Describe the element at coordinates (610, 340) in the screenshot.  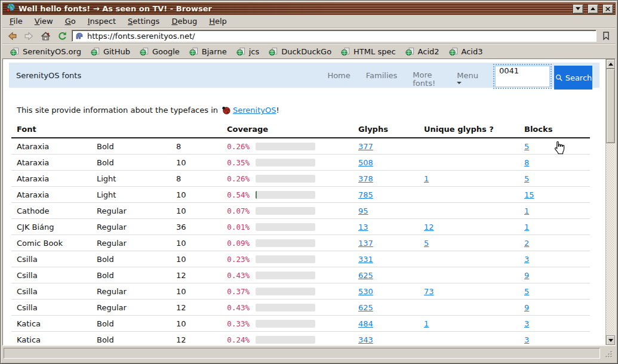
I see `scroll-down-button` at that location.